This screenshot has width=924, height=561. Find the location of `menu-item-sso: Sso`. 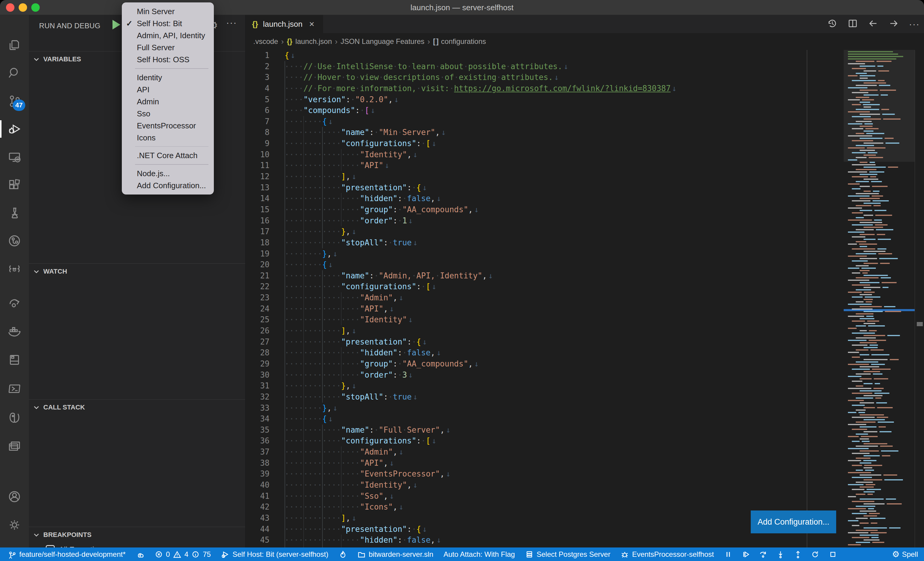

menu-item-sso: Sso is located at coordinates (168, 114).